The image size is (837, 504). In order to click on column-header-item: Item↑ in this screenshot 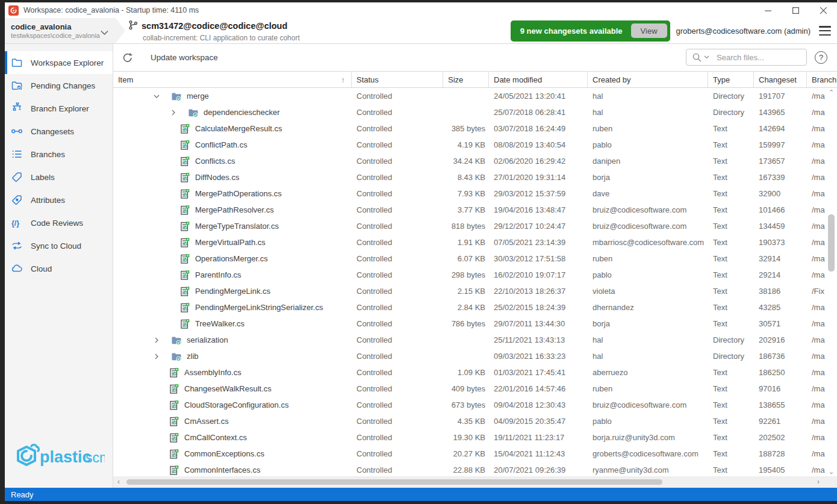, I will do `click(232, 79)`.